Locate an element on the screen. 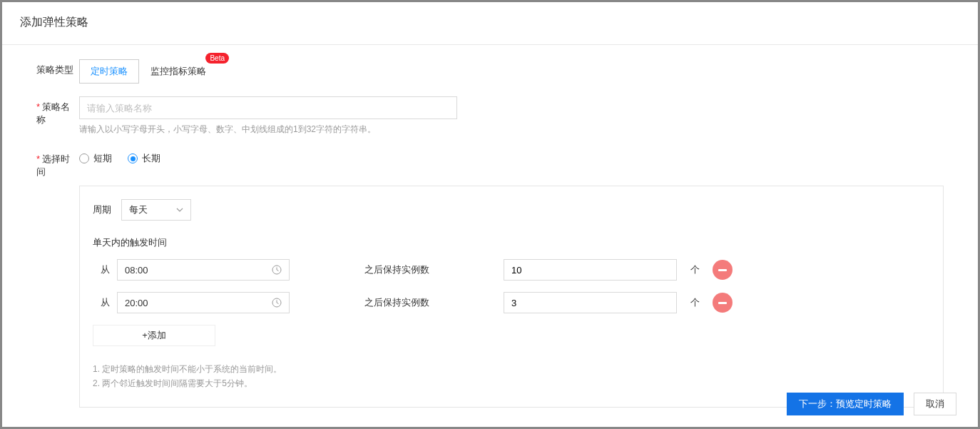  row-policy-name: *策略名称 请输入以小写字母开头，小写字母、数字、中划线组成的1到32字符的字符… is located at coordinates (490, 116).